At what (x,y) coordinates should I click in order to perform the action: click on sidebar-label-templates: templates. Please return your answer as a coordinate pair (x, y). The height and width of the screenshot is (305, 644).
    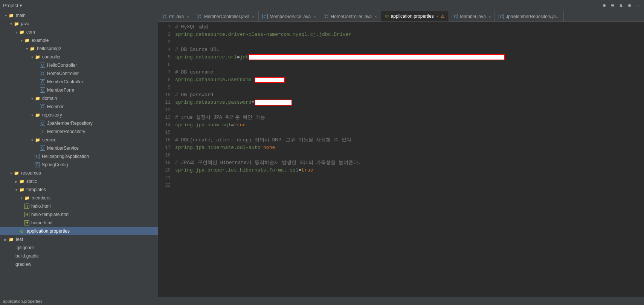
    Looking at the image, I should click on (36, 190).